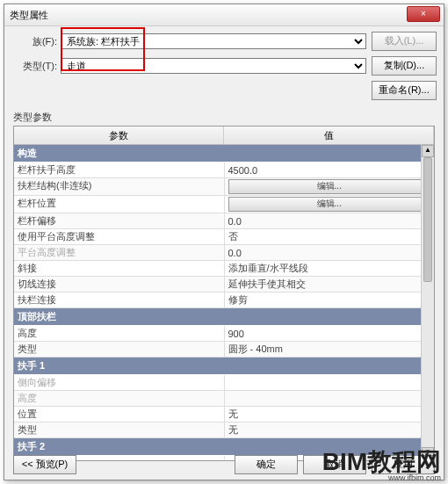 The height and width of the screenshot is (484, 448). I want to click on load-button: 载入(L)..., so click(404, 41).